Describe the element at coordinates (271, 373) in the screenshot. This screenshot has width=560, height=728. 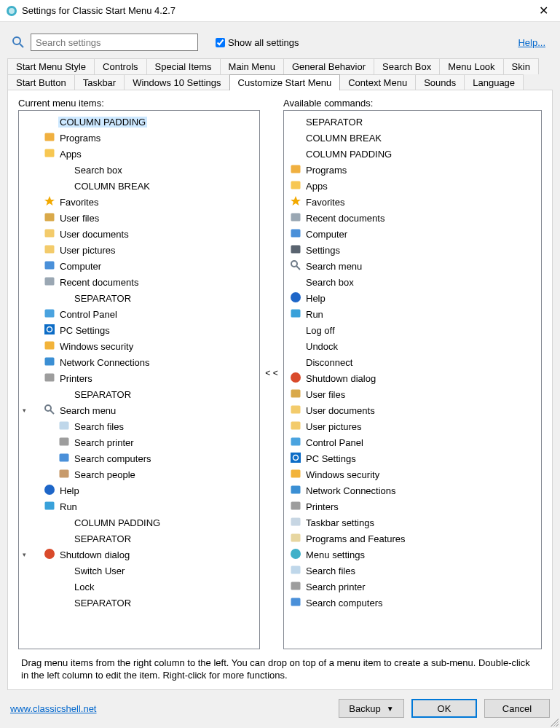
I see `move-left-button: < <` at that location.